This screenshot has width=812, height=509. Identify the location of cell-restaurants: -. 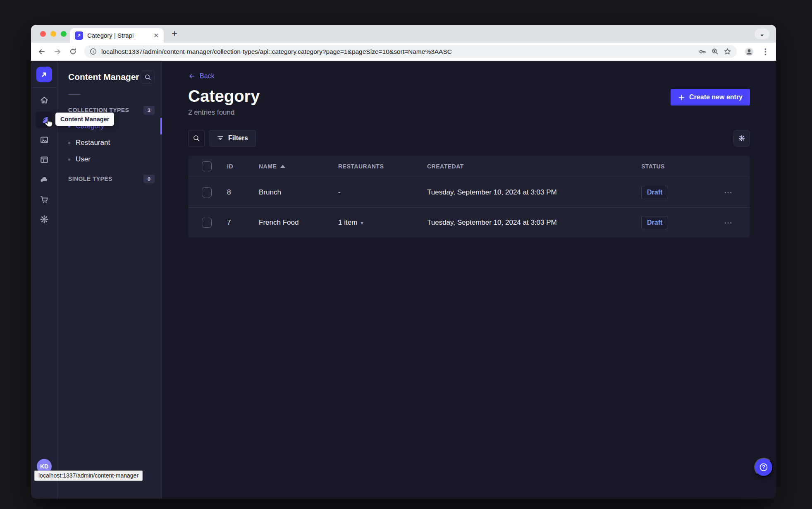
(383, 192).